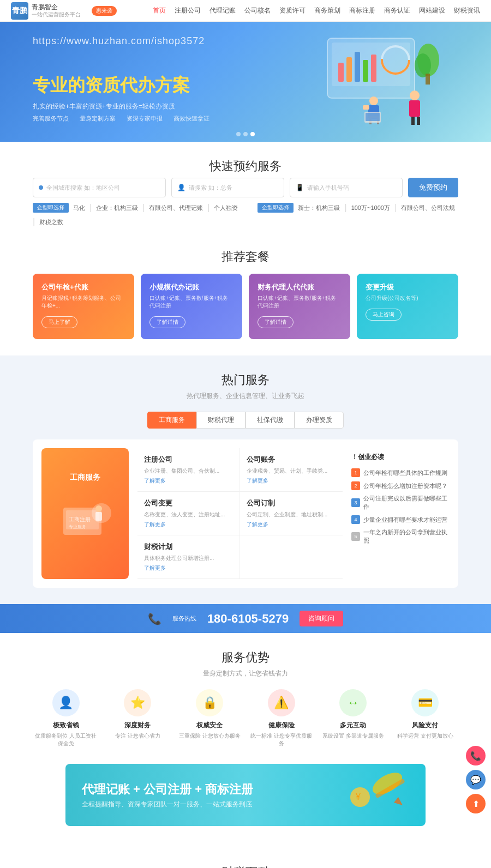  Describe the element at coordinates (246, 618) in the screenshot. I see `phone-bar: 📞 服务热线 180-6105-5279 咨询顾问` at that location.